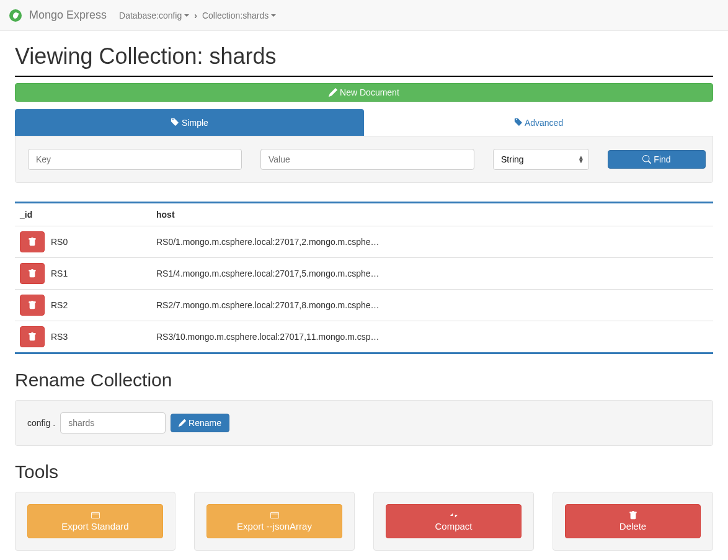  I want to click on navbar: Mongo Express Database: config › Collect…, so click(364, 16).